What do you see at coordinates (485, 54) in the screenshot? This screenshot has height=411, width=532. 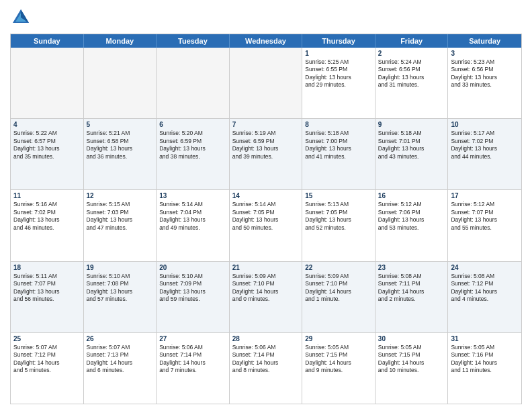 I see `day-number: 3` at bounding box center [485, 54].